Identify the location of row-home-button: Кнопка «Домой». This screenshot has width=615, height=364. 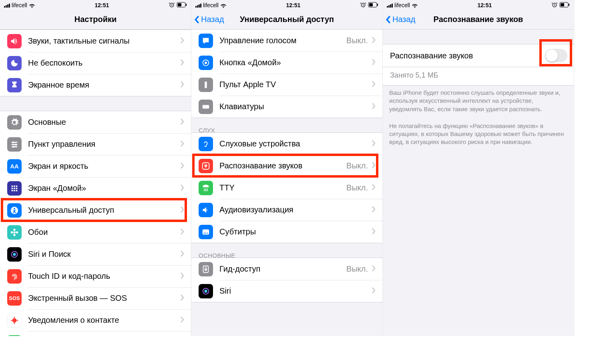
(287, 62).